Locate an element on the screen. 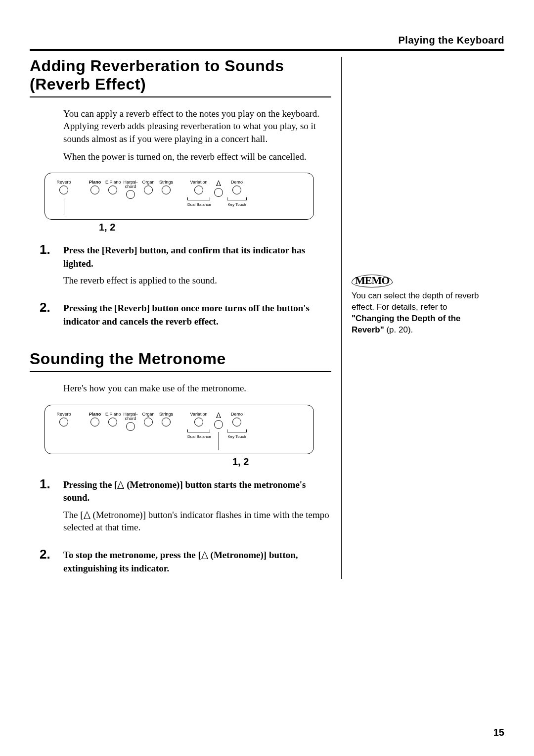 This screenshot has height=756, width=534. memo-label: MEMO is located at coordinates (372, 281).